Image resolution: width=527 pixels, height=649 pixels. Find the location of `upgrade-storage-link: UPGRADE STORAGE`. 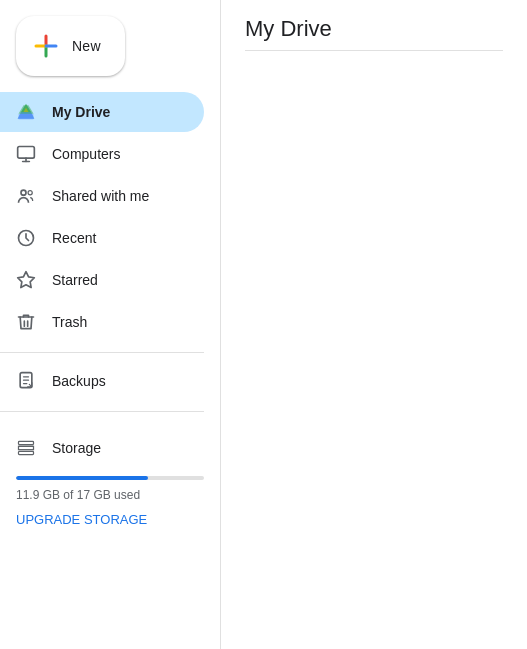

upgrade-storage-link: UPGRADE STORAGE is located at coordinates (82, 520).